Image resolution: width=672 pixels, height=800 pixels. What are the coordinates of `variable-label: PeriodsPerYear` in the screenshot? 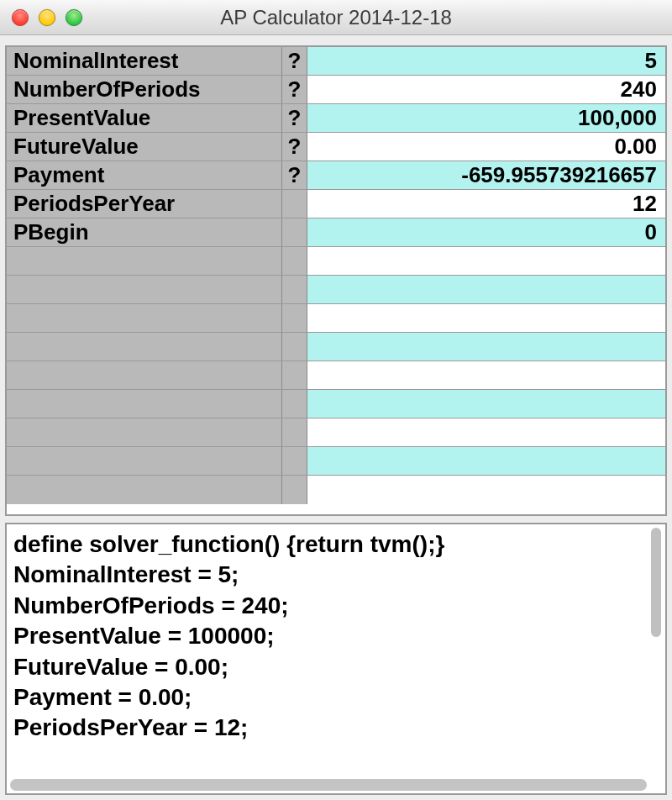 It's located at (144, 203).